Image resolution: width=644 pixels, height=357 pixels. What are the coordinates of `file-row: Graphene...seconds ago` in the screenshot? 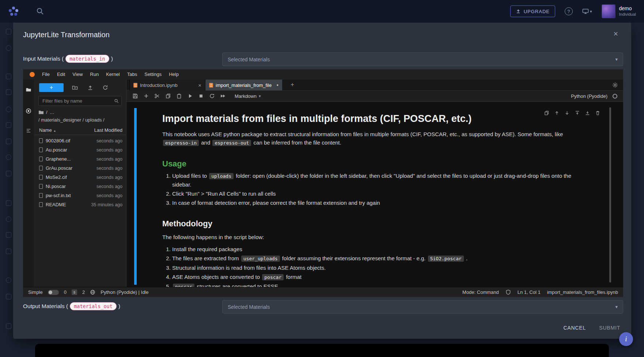 It's located at (80, 159).